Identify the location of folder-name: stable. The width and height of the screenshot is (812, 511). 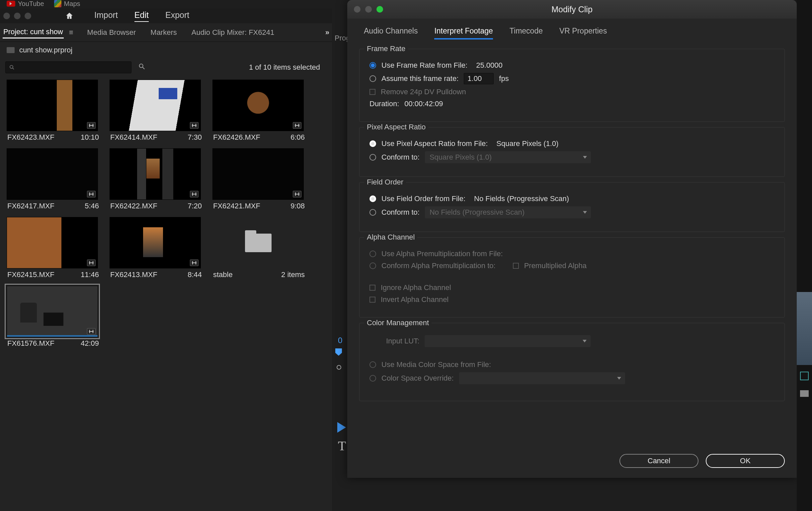
(223, 275).